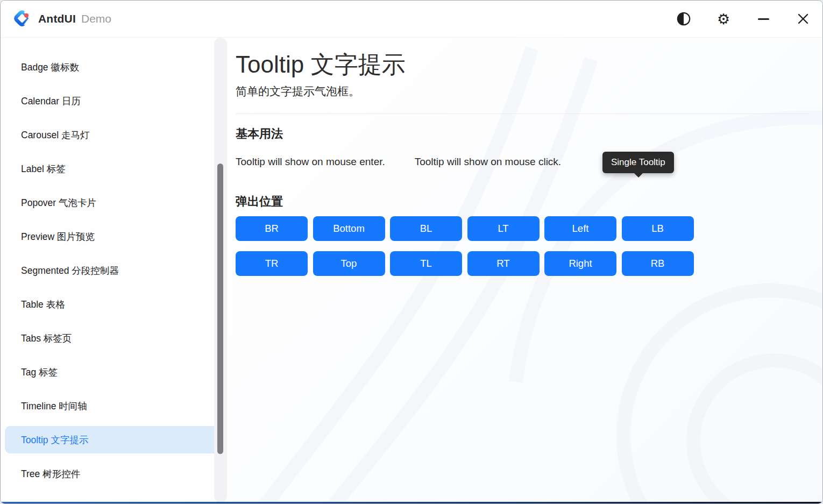 Image resolution: width=823 pixels, height=504 pixels. Describe the element at coordinates (58, 237) in the screenshot. I see `sidebar-item-label: Preview 图片预览` at that location.